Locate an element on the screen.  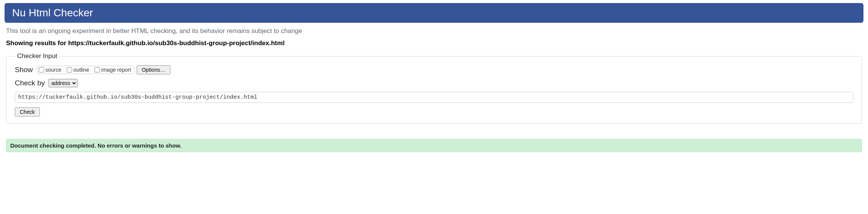
page-title: Nu Html Checker is located at coordinates (434, 13).